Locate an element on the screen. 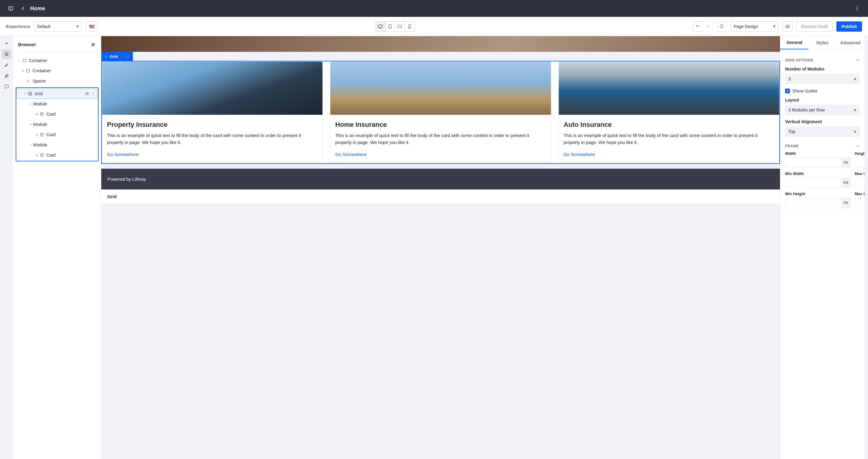  section-frame: FRAME is located at coordinates (822, 146).